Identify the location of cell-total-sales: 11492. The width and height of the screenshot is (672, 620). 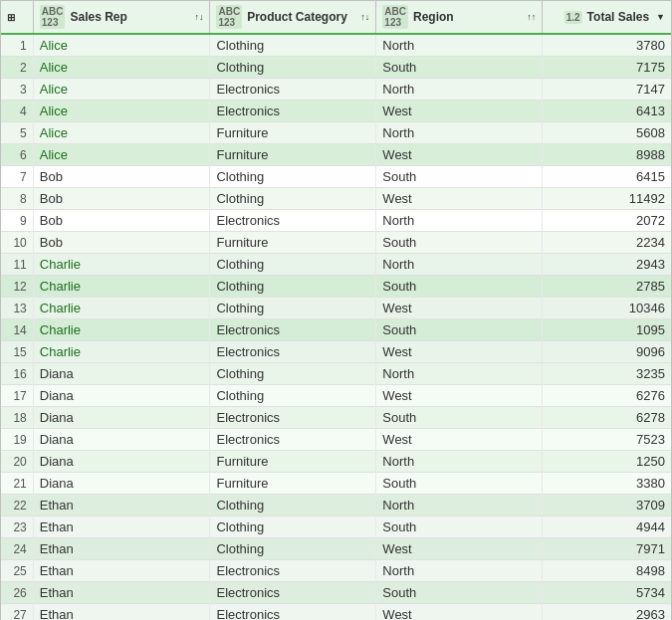
(607, 199).